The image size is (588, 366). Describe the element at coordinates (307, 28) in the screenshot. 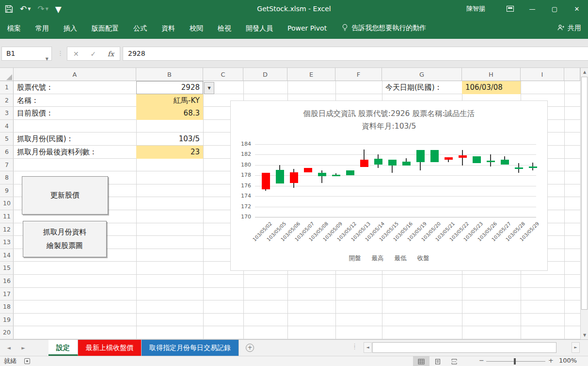

I see `ribbon-tab-power-pivot: Power Pivot` at that location.